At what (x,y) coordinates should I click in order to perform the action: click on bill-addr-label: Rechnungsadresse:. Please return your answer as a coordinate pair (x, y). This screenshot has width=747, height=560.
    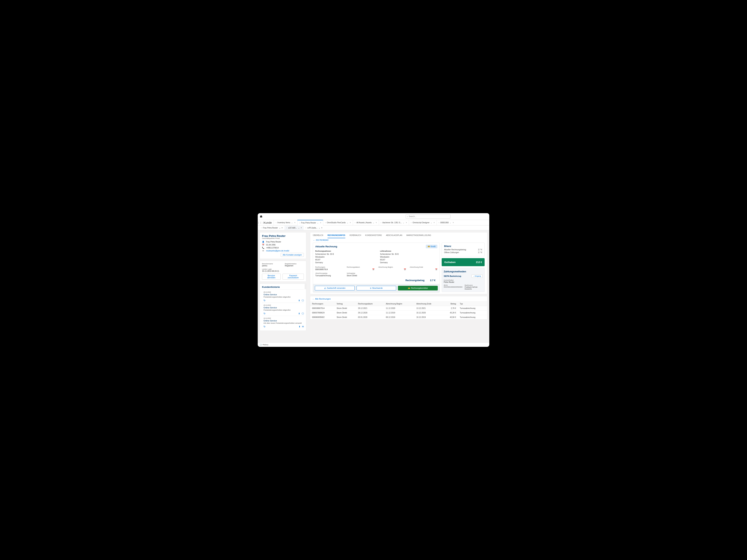
    Looking at the image, I should click on (344, 251).